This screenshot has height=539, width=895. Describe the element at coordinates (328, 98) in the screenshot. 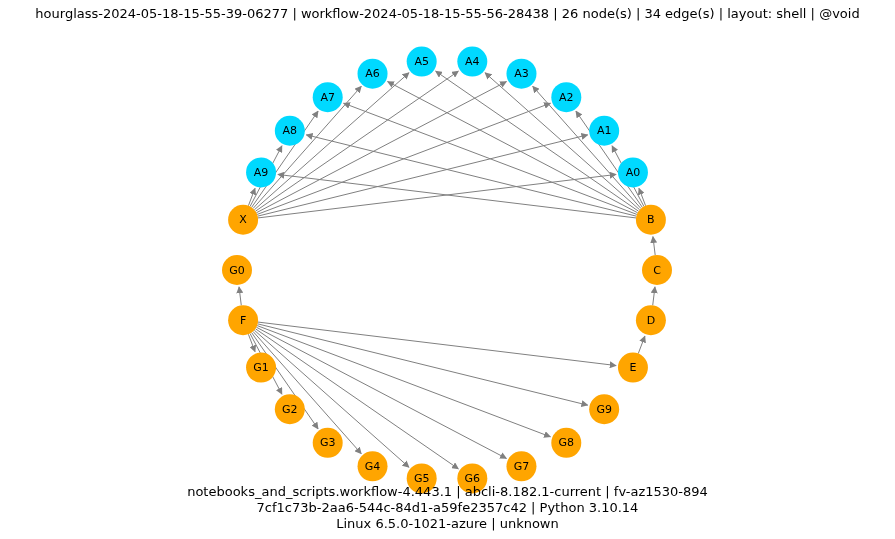

I see `svg-text: A7` at that location.